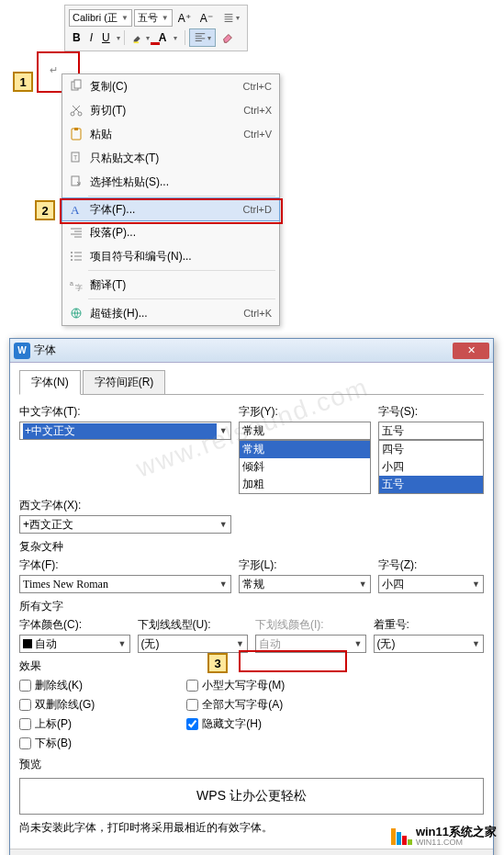 The height and width of the screenshot is (855, 504). Describe the element at coordinates (23, 82) in the screenshot. I see `callout-1: 1` at that location.